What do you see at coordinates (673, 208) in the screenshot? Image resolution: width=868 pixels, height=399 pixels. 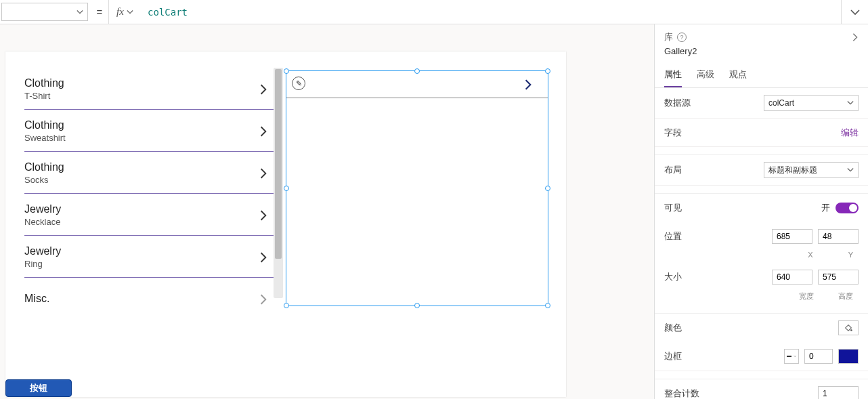 I see `visible-label: 可见` at bounding box center [673, 208].